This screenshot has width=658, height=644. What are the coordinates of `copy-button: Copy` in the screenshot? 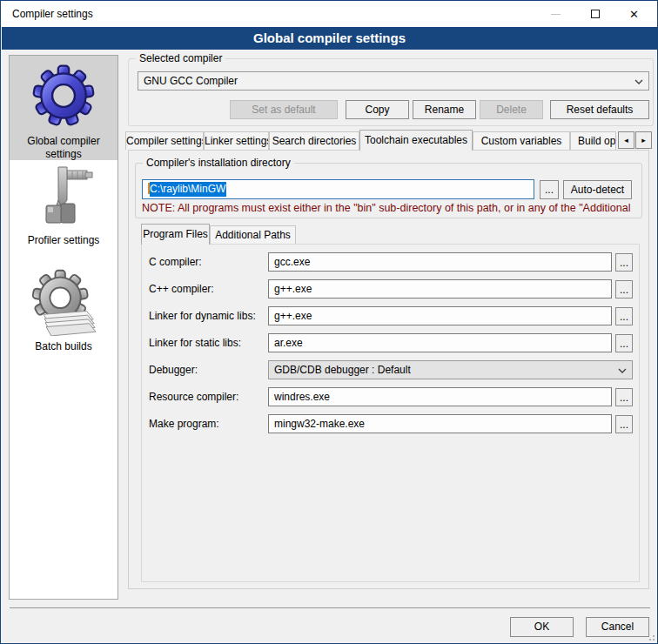 It's located at (378, 110).